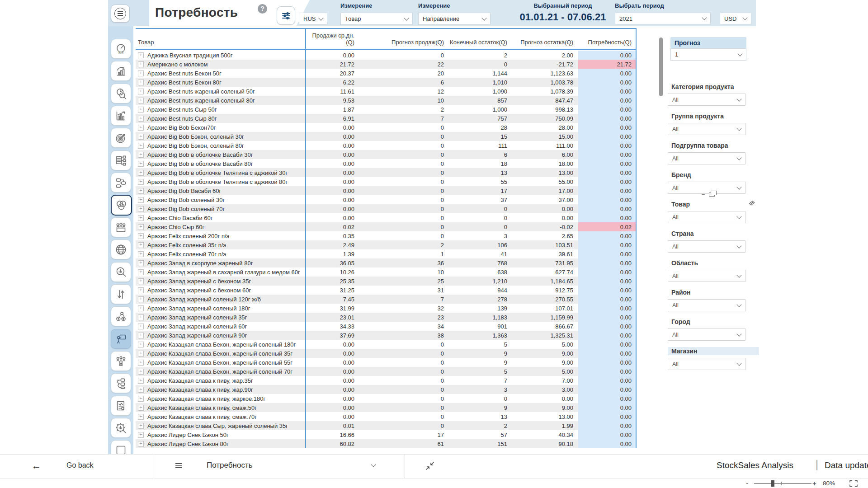 This screenshot has width=868, height=488. I want to click on panel-scrollbar, so click(661, 67).